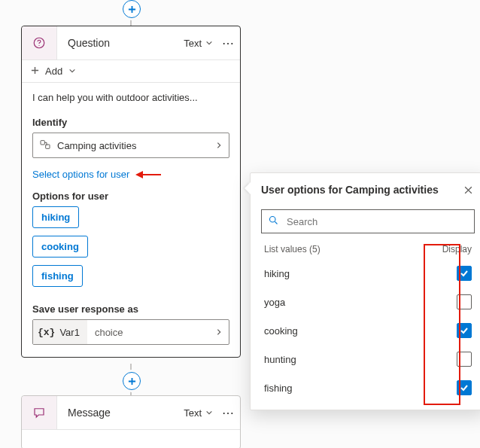 This screenshot has width=480, height=448. Describe the element at coordinates (368, 359) in the screenshot. I see `list-item: hunting` at that location.